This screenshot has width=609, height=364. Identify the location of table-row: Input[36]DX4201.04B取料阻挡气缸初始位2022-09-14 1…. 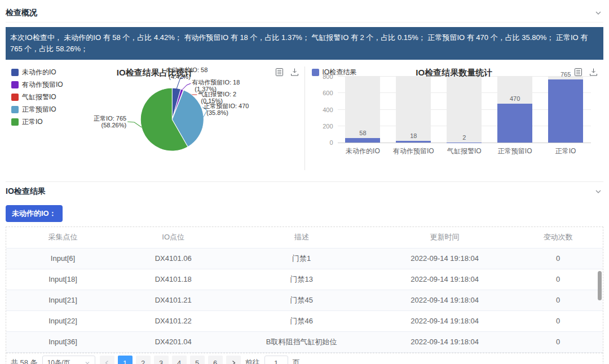
(304, 341).